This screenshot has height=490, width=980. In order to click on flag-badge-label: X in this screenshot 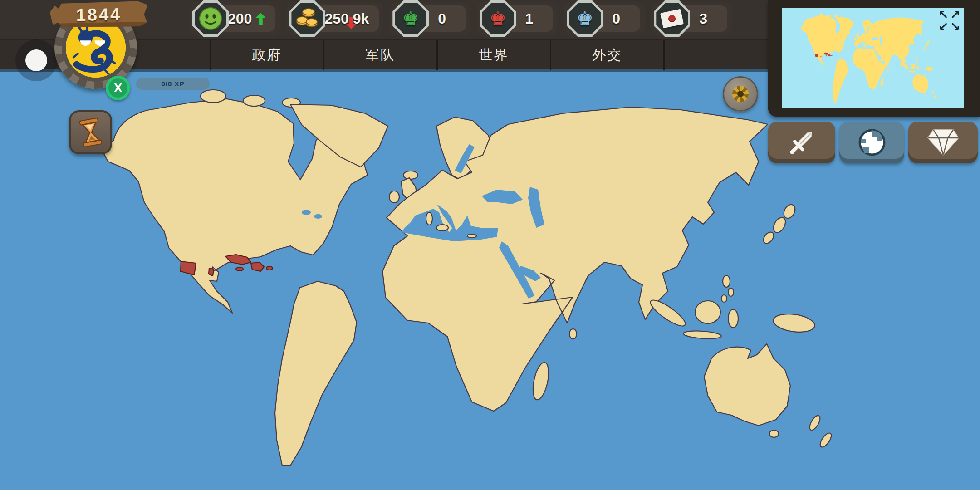, I will do `click(118, 88)`.